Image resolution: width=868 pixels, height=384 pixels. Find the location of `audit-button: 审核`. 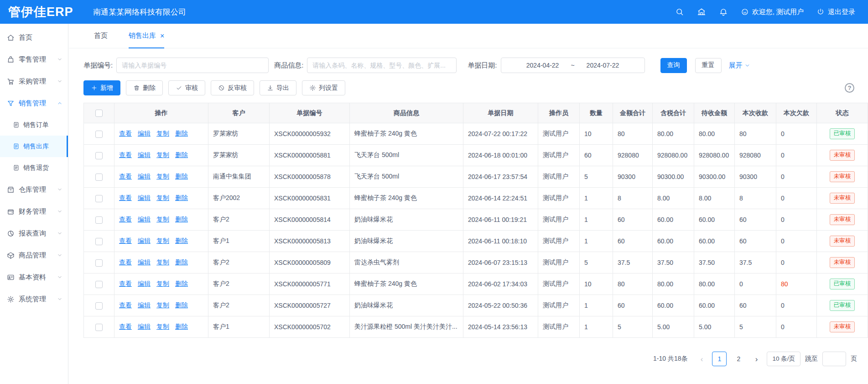

audit-button: 审核 is located at coordinates (187, 88).